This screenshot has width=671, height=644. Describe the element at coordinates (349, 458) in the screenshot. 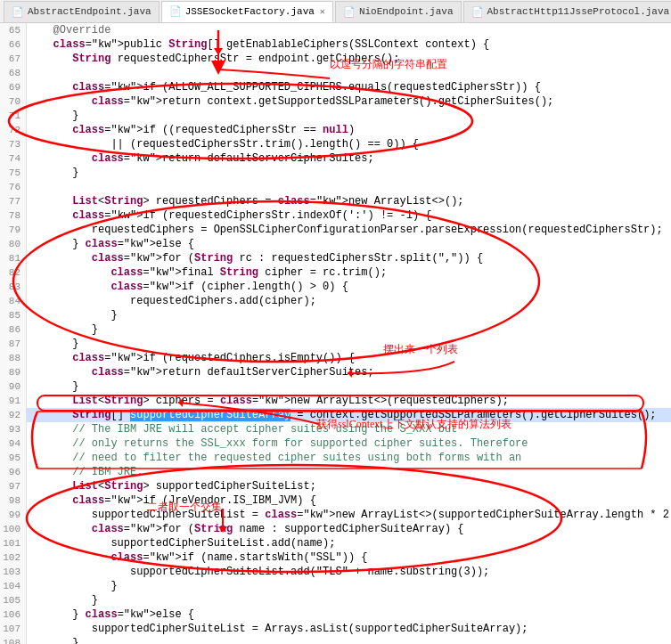

I see `line-content: // need to filter the requested cipher s…` at that location.